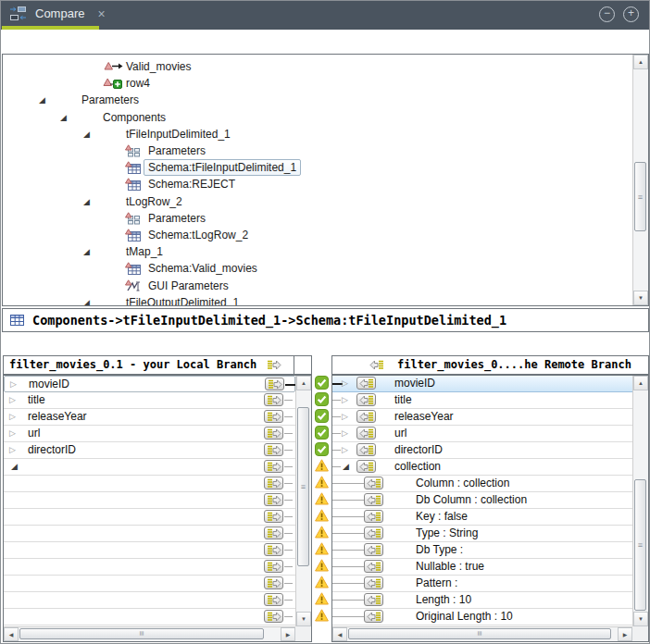  Describe the element at coordinates (377, 365) in the screenshot. I see `copy-all-left-icon` at that location.